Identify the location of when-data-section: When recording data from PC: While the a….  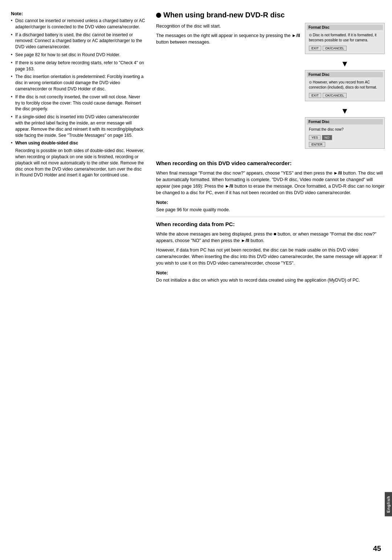
(270, 244).